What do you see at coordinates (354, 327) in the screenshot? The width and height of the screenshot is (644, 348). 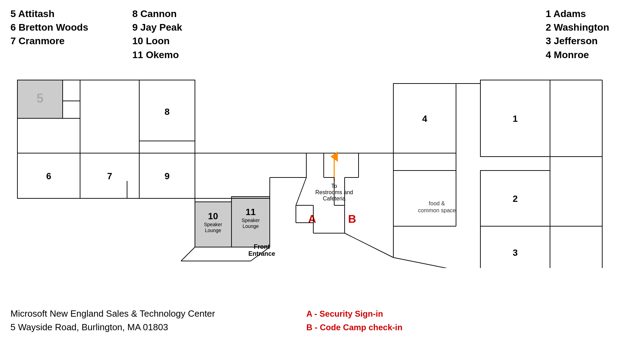 I see `note-codecamp: B - Code Camp check-in` at bounding box center [354, 327].